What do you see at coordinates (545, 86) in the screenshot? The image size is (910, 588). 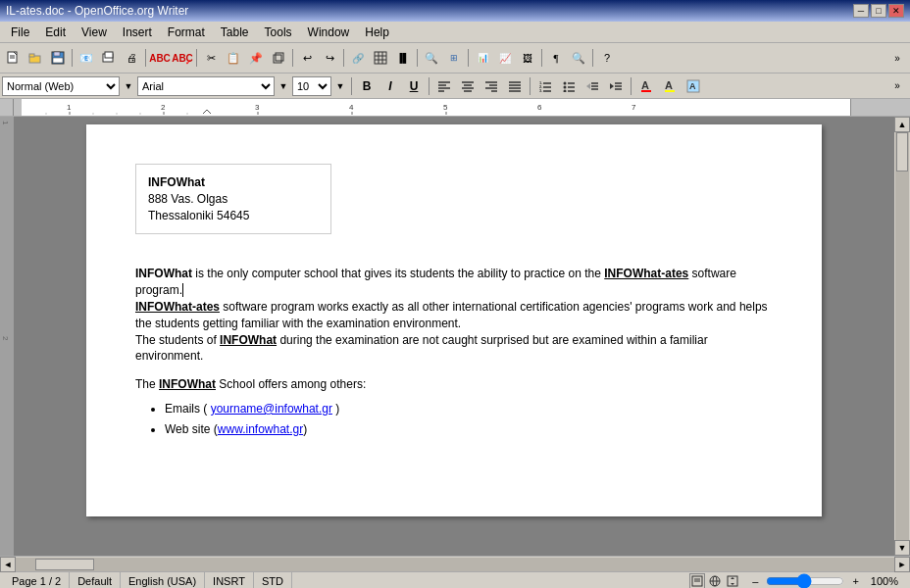 I see `ordered-list-button: 1.2.3.` at bounding box center [545, 86].